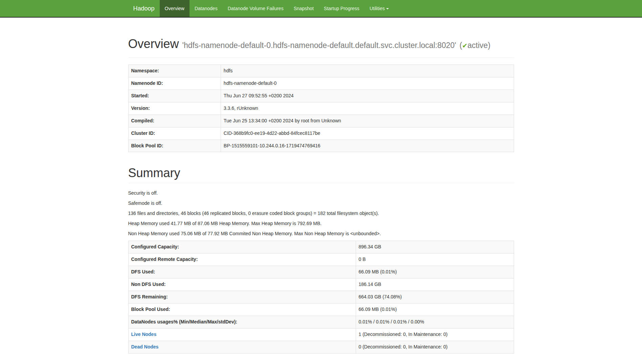 The height and width of the screenshot is (364, 642). What do you see at coordinates (175, 96) in the screenshot?
I see `row-label: Started:` at bounding box center [175, 96].